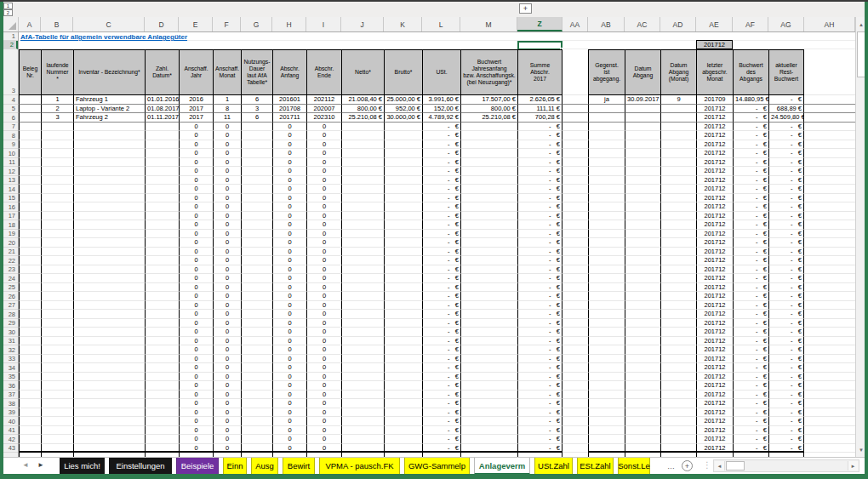 The image size is (868, 479). What do you see at coordinates (10, 235) in the screenshot?
I see `row-header-19: 19` at bounding box center [10, 235].